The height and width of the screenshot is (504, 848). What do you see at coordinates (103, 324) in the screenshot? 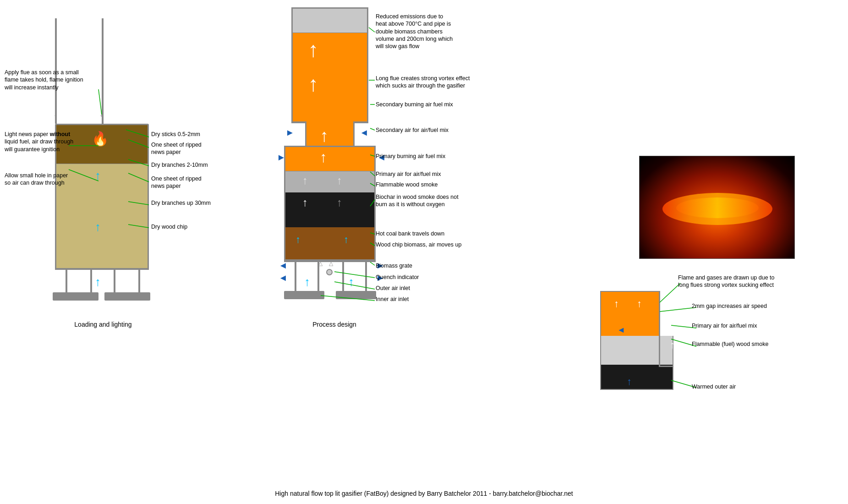
I see `caption-loading: Loading and lighting` at bounding box center [103, 324].